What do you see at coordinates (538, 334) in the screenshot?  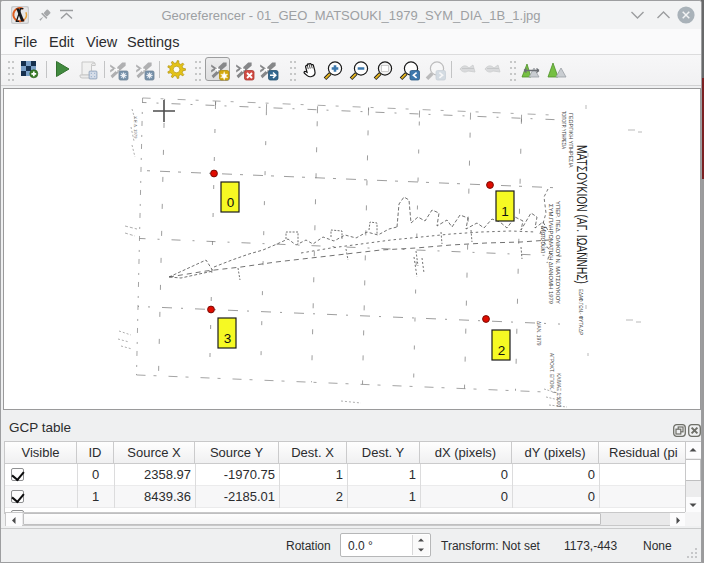 I see `svg-text: ΔΙΑΝ. 1979` at bounding box center [538, 334].